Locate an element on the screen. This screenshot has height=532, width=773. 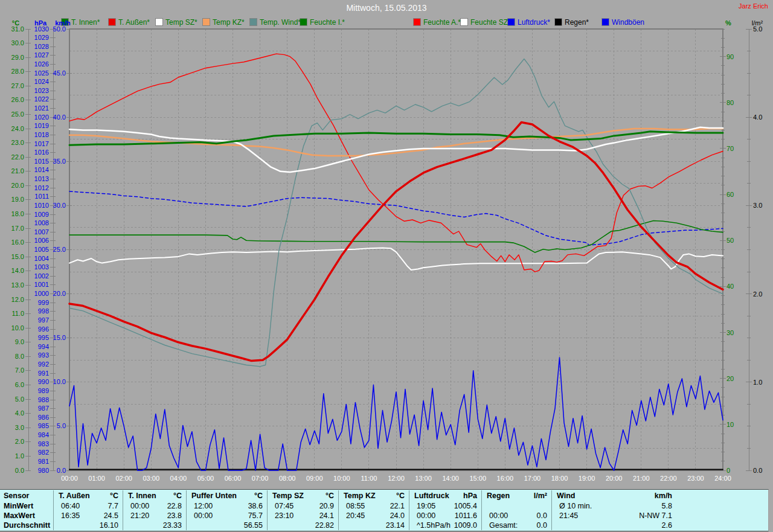
stat-min-4-left: 08:55 is located at coordinates (351, 506).